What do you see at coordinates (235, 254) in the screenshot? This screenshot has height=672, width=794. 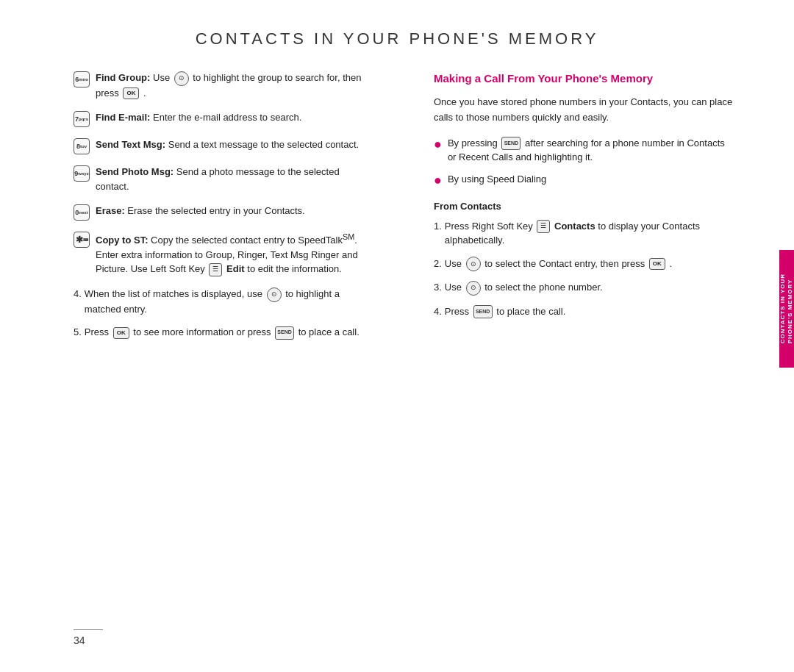 I see `copy-to-st-text: Copy to ST: Copy the selected contact en…` at bounding box center [235, 254].